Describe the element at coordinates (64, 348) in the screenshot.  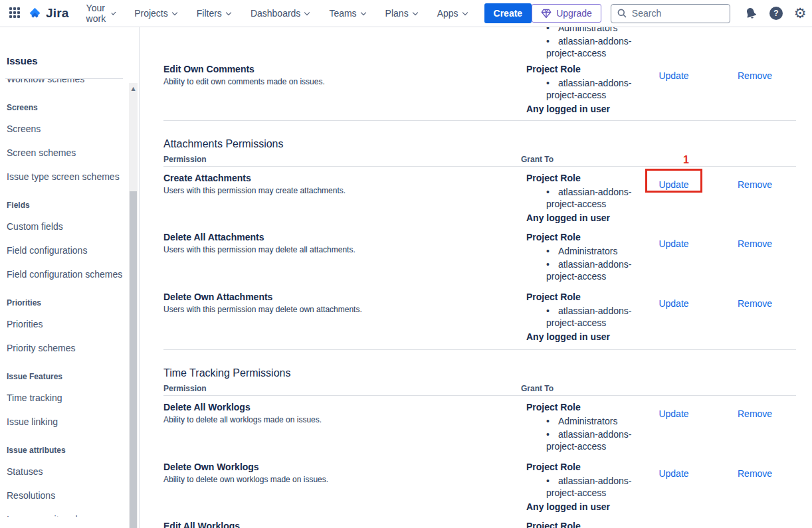
I see `sidebar-item-priority-schemes: Priority schemes` at that location.